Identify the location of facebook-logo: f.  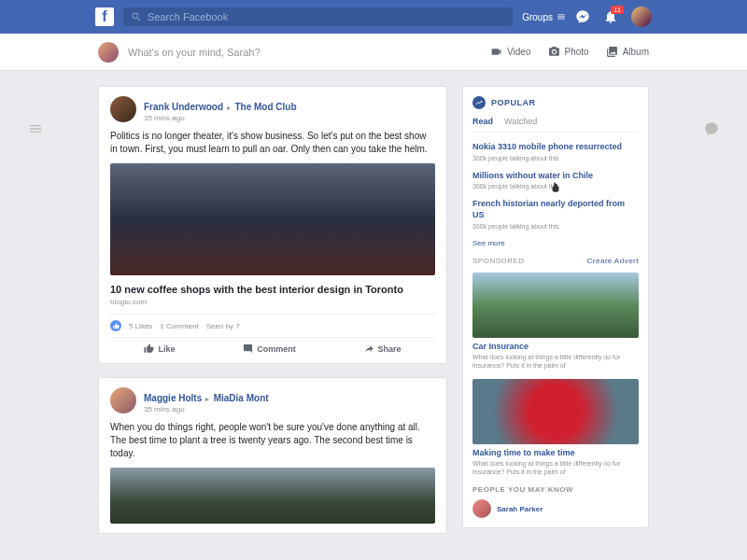
(105, 17).